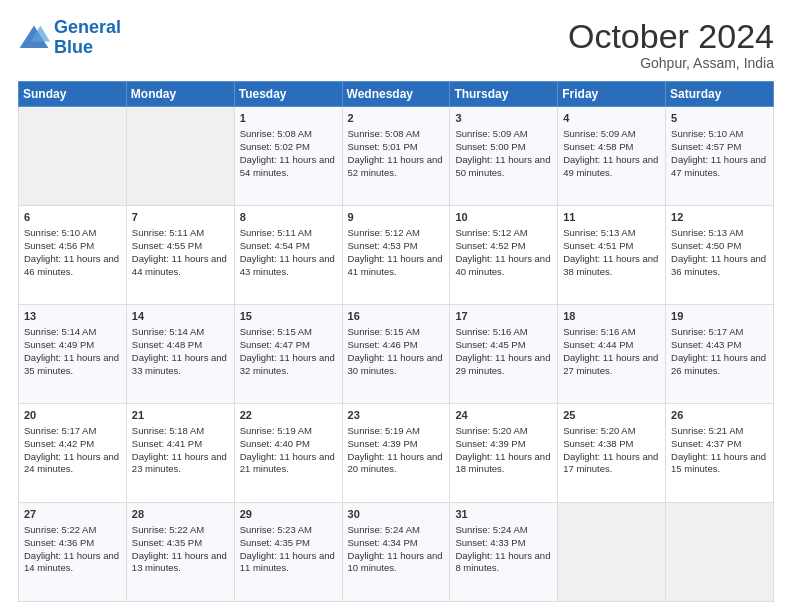 This screenshot has width=792, height=612. I want to click on calendar-cell: 12Sunrise: 5:13 AMSunset: 4:50 PMDayligh…, so click(720, 256).